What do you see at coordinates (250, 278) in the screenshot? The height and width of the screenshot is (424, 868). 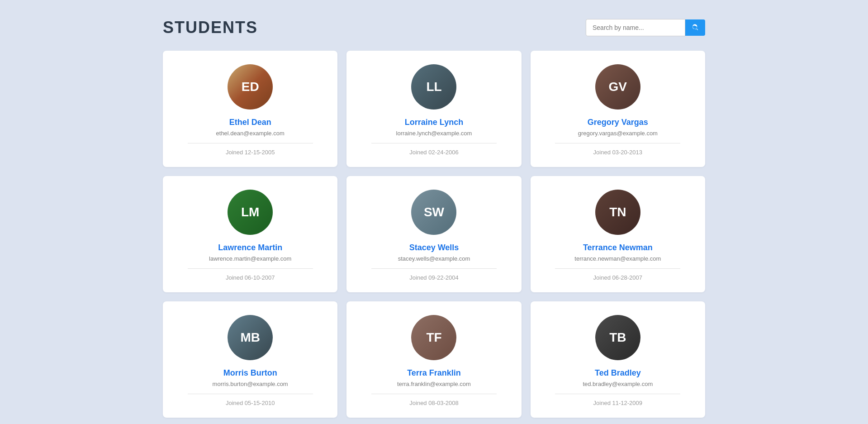 I see `student-joined-lawrence-martin: Joined 06-10-2007` at bounding box center [250, 278].